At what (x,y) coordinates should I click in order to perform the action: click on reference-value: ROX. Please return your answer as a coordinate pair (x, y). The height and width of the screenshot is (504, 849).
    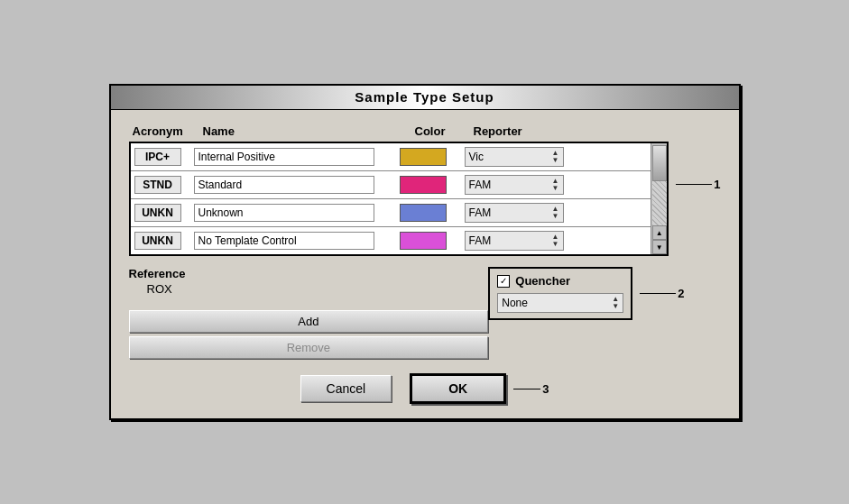
    Looking at the image, I should click on (318, 289).